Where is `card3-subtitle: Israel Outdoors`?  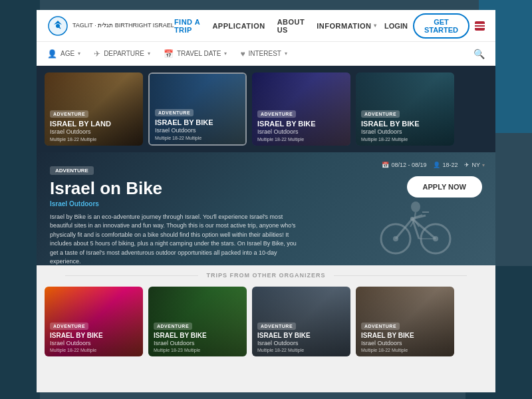 card3-subtitle: Israel Outdoors is located at coordinates (301, 132).